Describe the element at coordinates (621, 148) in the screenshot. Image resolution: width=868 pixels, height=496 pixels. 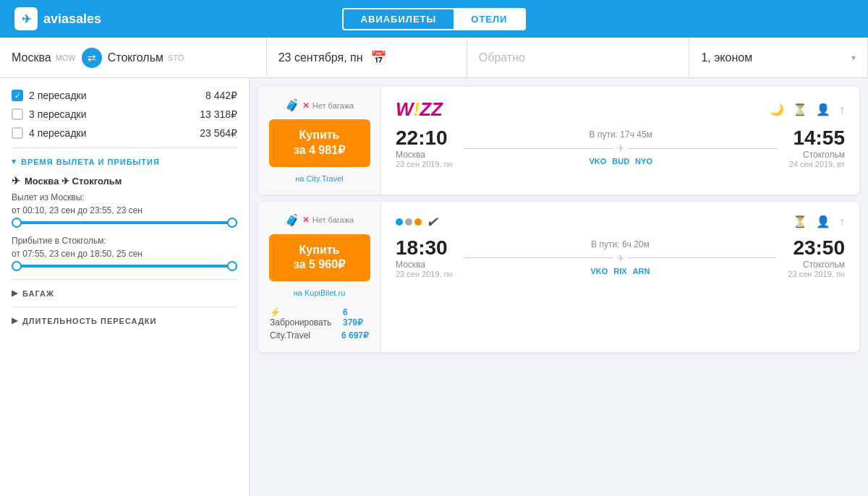
I see `plane-route-icon-1: ✈` at that location.